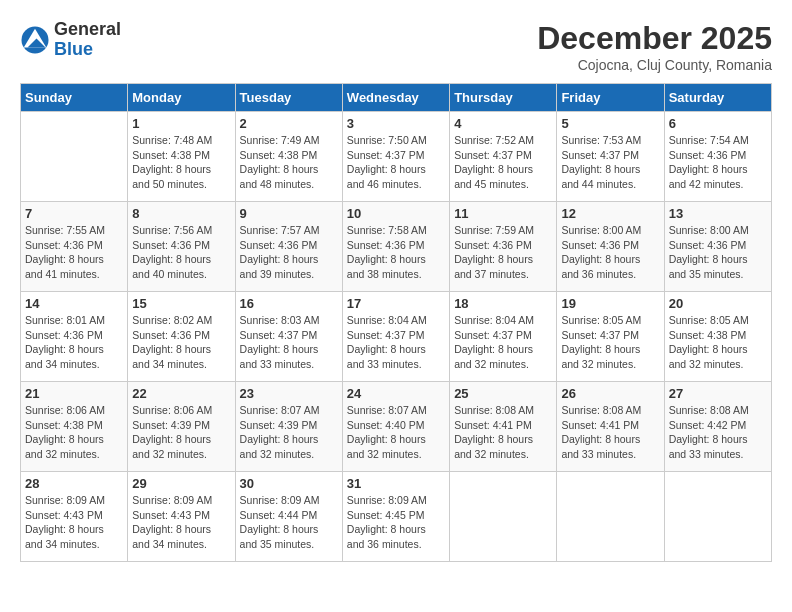 Image resolution: width=792 pixels, height=612 pixels. What do you see at coordinates (504, 427) in the screenshot?
I see `day-cell: 25Sunrise: 8:08 AM Sunset: 4:41 PM Dayli…` at bounding box center [504, 427].